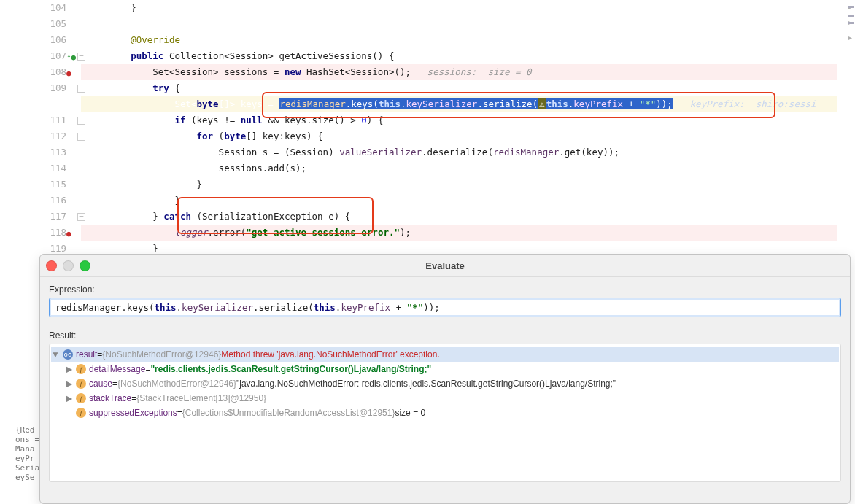 This screenshot has height=504, width=855. Describe the element at coordinates (445, 398) in the screenshot. I see `tree-row: ▶fstackTrace = {StackTraceElement[13]@12…` at that location.